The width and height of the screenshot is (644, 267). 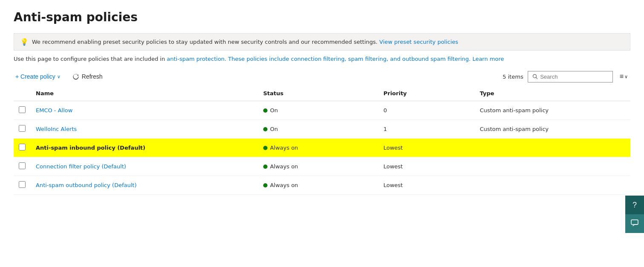 What do you see at coordinates (54, 111) in the screenshot?
I see `row-name-link: EMCO - Allow` at bounding box center [54, 111].